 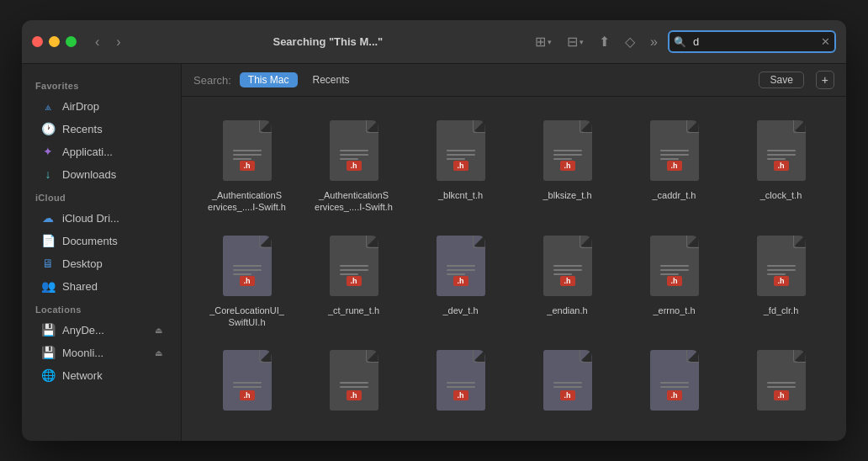 What do you see at coordinates (461, 384) in the screenshot?
I see `file-item-row3-3: .h` at bounding box center [461, 384].